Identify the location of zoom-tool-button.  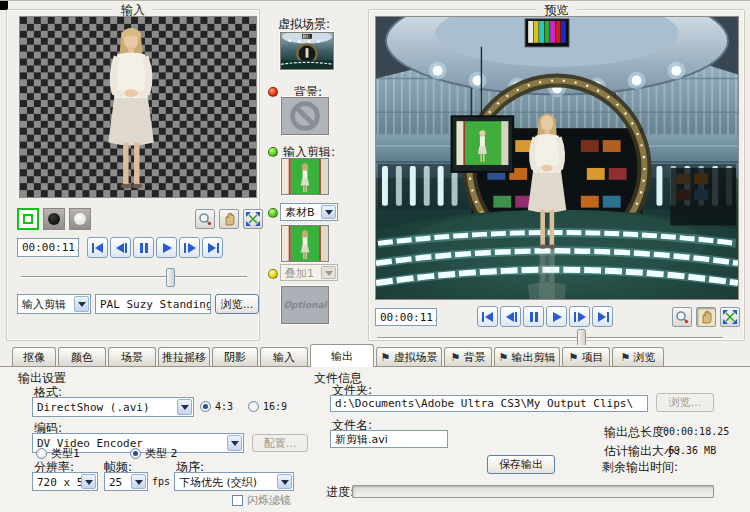
(205, 219).